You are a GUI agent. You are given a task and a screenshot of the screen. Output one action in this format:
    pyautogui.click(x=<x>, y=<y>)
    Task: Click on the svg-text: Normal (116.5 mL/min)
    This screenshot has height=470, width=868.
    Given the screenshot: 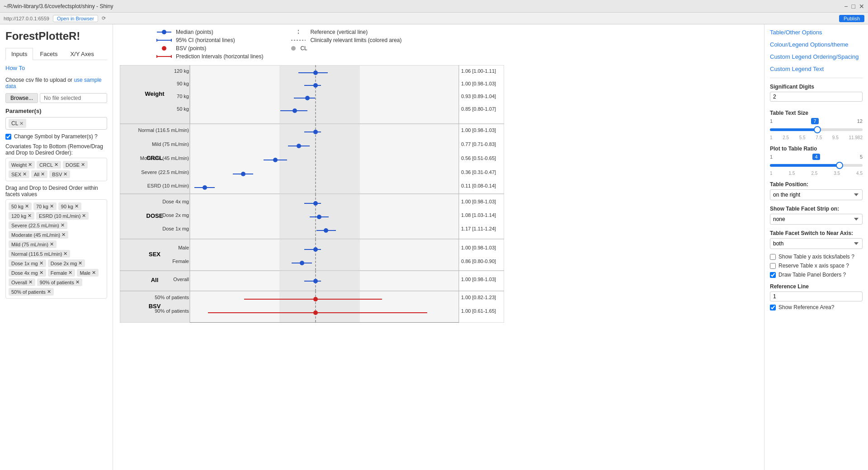 What is the action you would take?
    pyautogui.click(x=164, y=130)
    